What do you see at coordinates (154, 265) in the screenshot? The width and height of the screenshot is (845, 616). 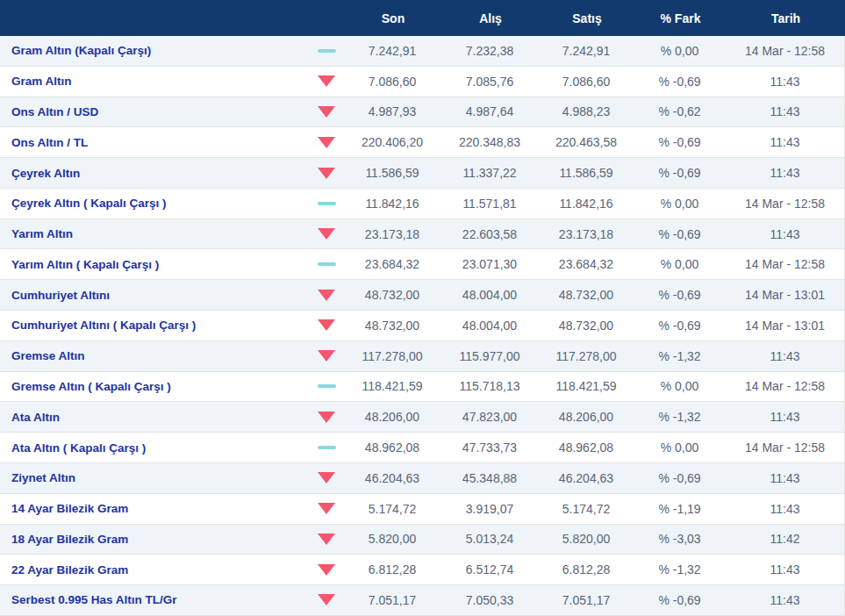 I see `instrument-name: Yarım Altın ( Kapalı Çarşı )` at bounding box center [154, 265].